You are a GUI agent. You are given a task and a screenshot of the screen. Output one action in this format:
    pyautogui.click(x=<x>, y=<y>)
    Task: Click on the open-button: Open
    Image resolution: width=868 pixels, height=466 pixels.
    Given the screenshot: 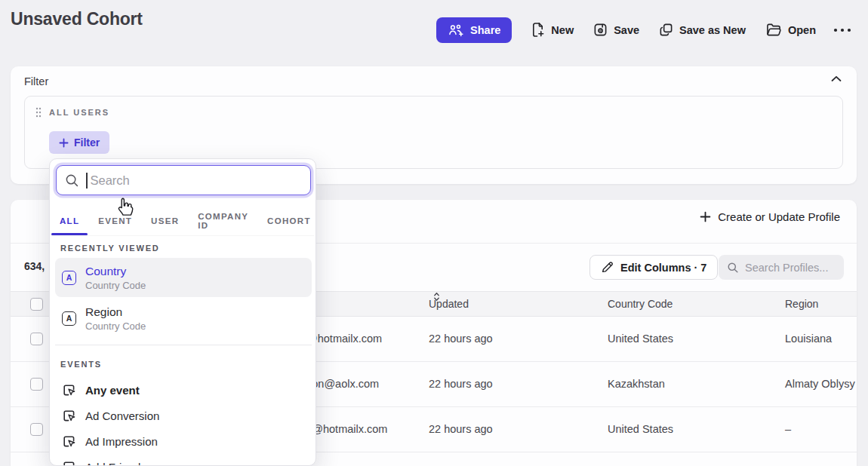 What is the action you would take?
    pyautogui.click(x=791, y=30)
    